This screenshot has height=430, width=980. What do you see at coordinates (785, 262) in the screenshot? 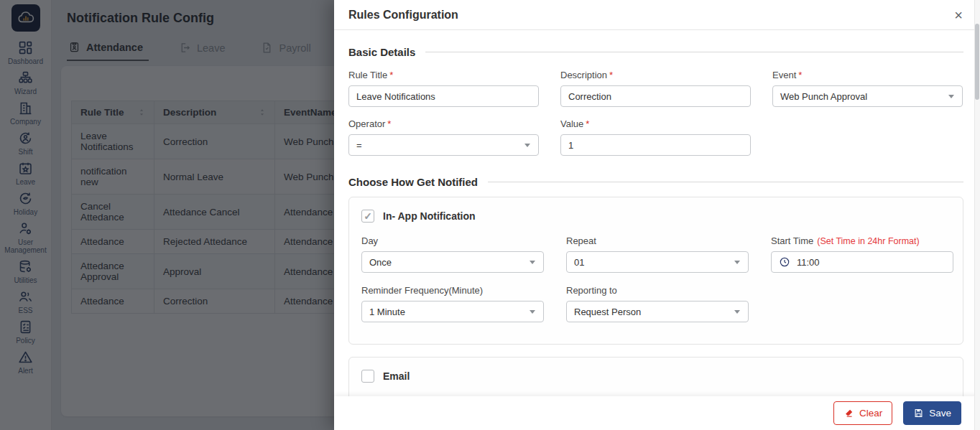
I see `clock-icon` at bounding box center [785, 262].